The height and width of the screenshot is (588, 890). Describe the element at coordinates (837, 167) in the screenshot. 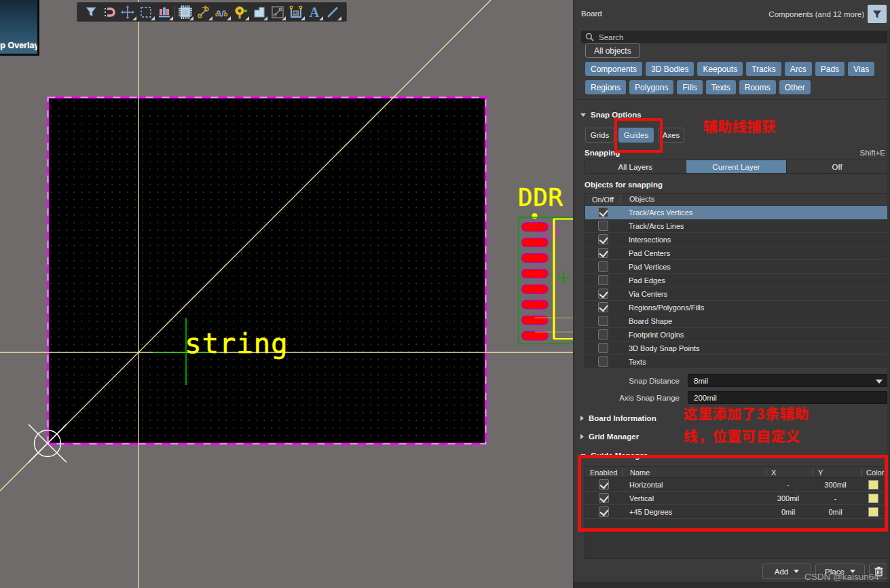

I see `snapping-segment-off: Off` at that location.